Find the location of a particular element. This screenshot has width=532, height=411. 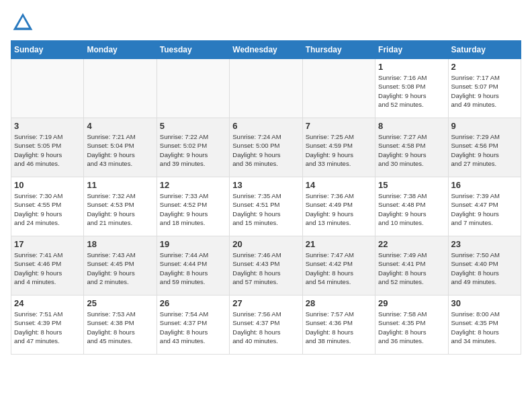

calendar-cell: 30Sunrise: 8:00 AM Sunset: 4:35 PM Dayli… is located at coordinates (484, 325).